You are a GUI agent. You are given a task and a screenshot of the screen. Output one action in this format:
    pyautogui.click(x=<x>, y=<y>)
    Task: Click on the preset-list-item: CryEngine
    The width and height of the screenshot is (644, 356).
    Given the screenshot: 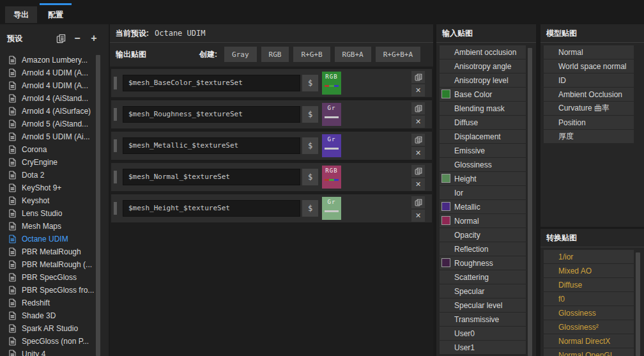 What is the action you would take?
    pyautogui.click(x=59, y=162)
    